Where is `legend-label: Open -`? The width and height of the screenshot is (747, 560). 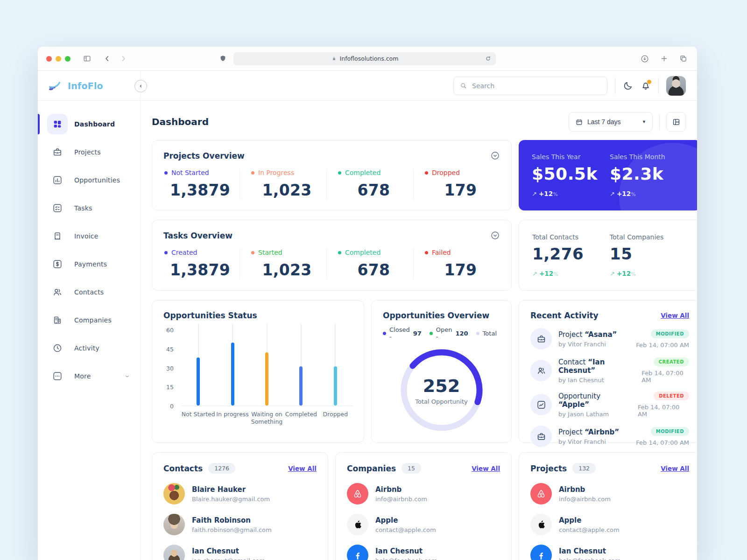
legend-label: Open - is located at coordinates (444, 333).